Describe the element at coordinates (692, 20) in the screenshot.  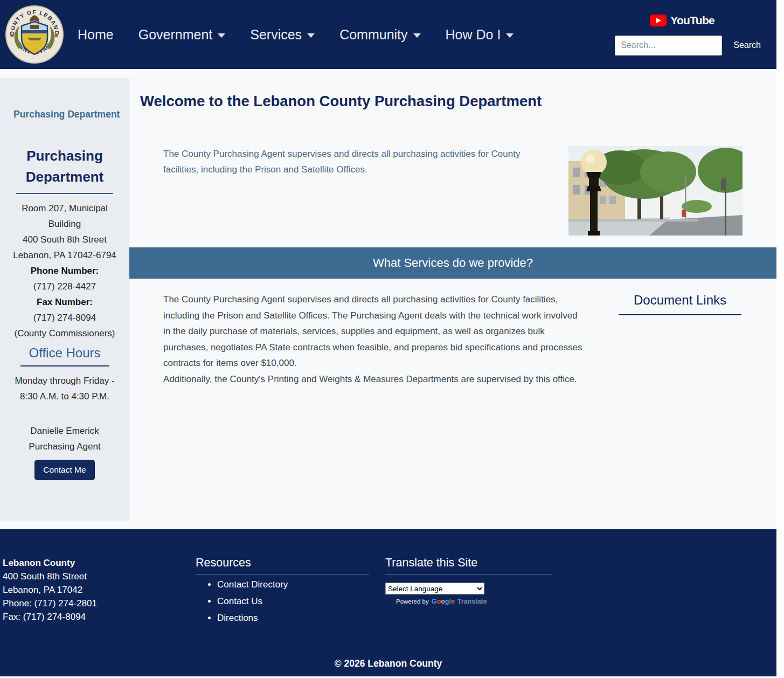
I see `youtube-label: YouTube` at that location.